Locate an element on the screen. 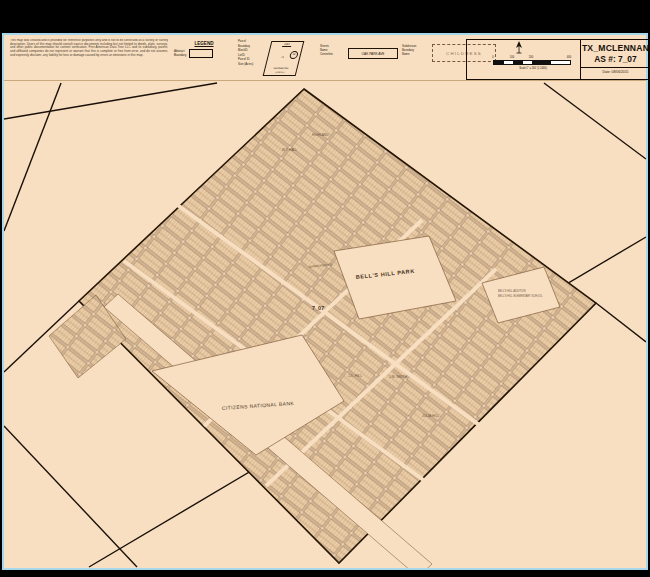 The width and height of the screenshot is (650, 577). scale-ticks: 0 100 200 400 is located at coordinates (533, 58).